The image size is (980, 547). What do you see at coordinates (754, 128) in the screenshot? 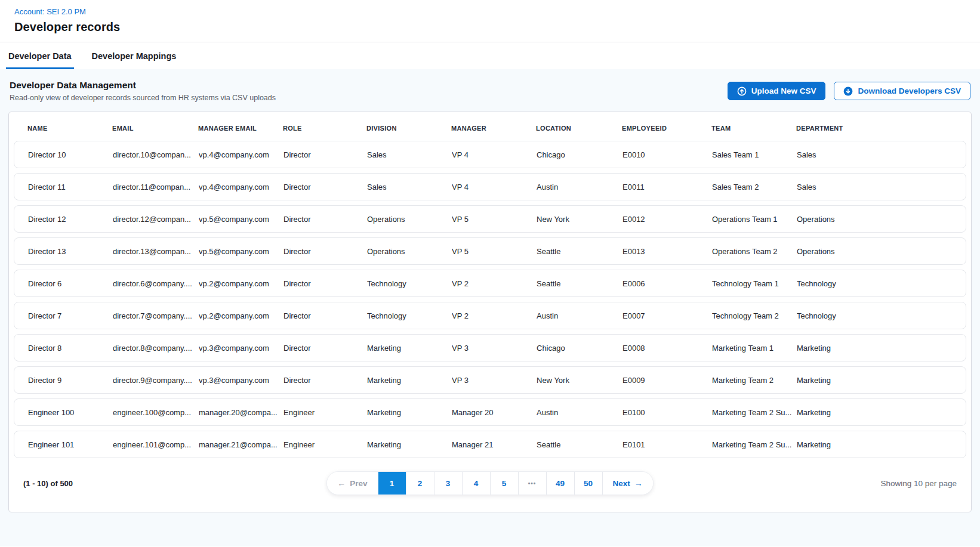
I see `column-header-team: TEAM` at bounding box center [754, 128].